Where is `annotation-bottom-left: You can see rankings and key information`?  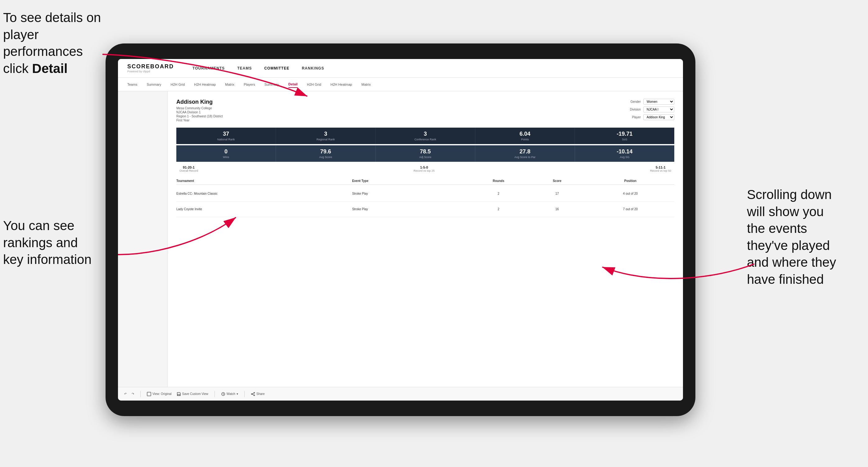
annotation-bottom-left: You can see rankings and key information is located at coordinates (62, 243).